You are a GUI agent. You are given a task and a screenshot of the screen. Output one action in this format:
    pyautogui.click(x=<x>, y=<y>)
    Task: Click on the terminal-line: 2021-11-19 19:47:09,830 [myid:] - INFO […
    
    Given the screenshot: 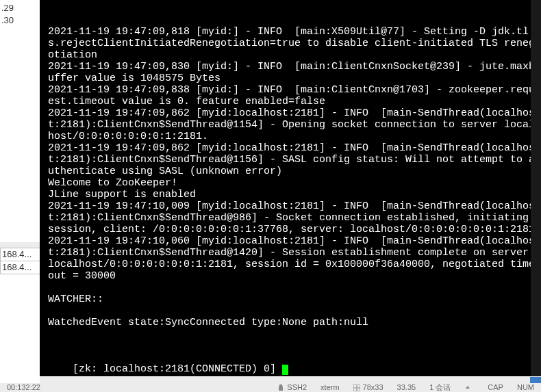 What is the action you would take?
    pyautogui.click(x=293, y=73)
    